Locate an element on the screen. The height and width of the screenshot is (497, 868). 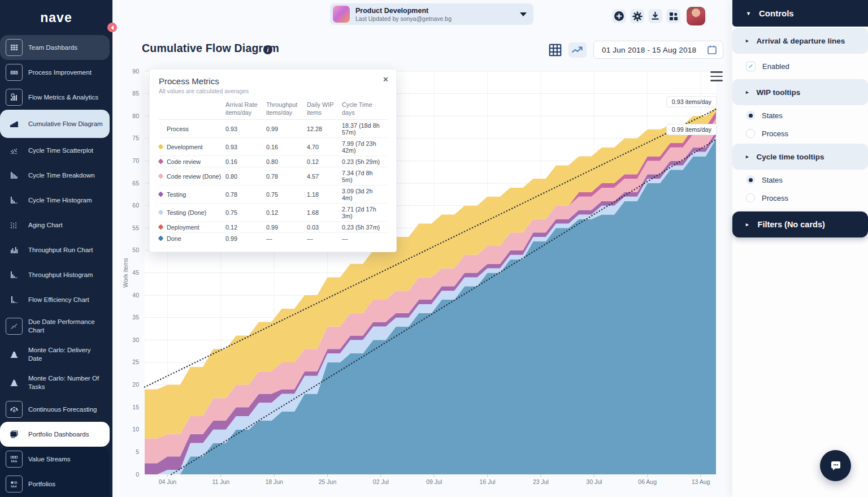
sidebar-item-cycle-time-scatterplot: Cycle Time Scatterplot is located at coordinates (55, 150).